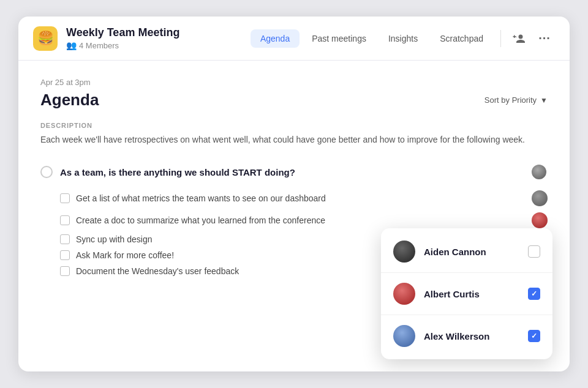  Describe the element at coordinates (467, 252) in the screenshot. I see `dropdown-member-0: Aiden Cannon` at that location.